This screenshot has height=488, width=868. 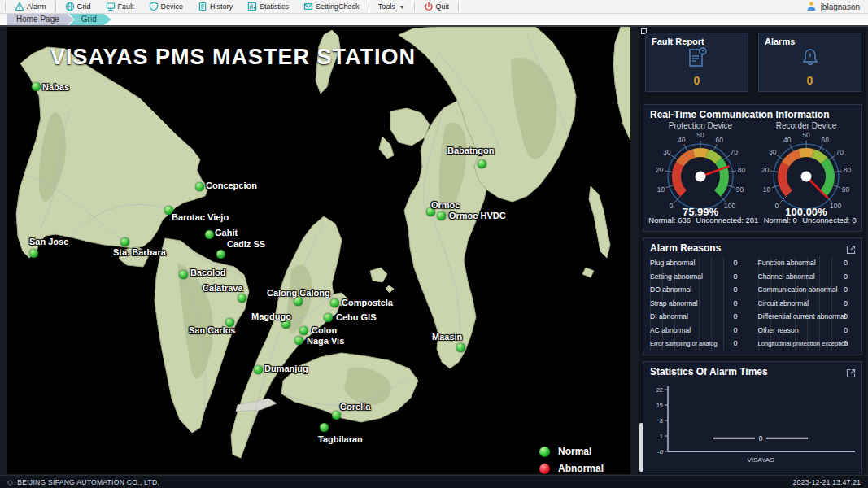 What do you see at coordinates (478, 216) in the screenshot?
I see `station-label-ormoc-hvdc: Ormoc HVDC` at bounding box center [478, 216].